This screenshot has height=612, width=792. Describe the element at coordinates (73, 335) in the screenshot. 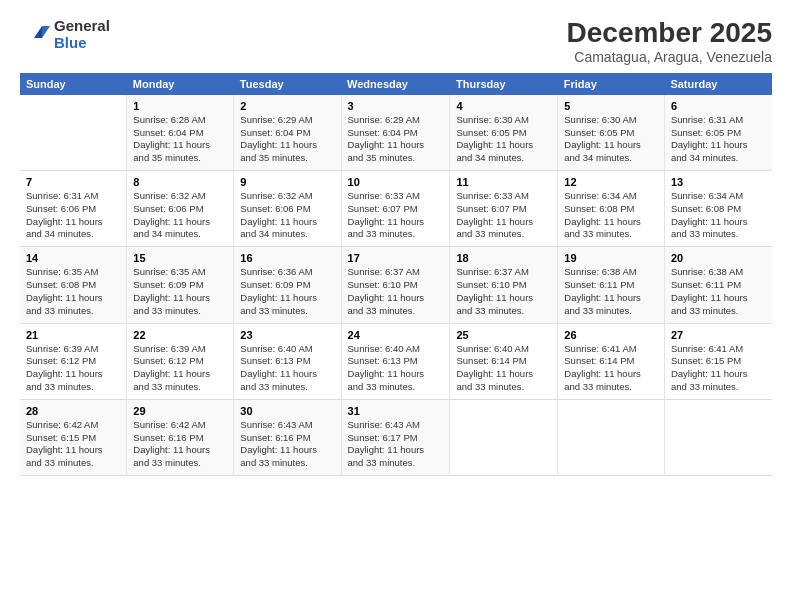

I see `day-number: 21` at that location.